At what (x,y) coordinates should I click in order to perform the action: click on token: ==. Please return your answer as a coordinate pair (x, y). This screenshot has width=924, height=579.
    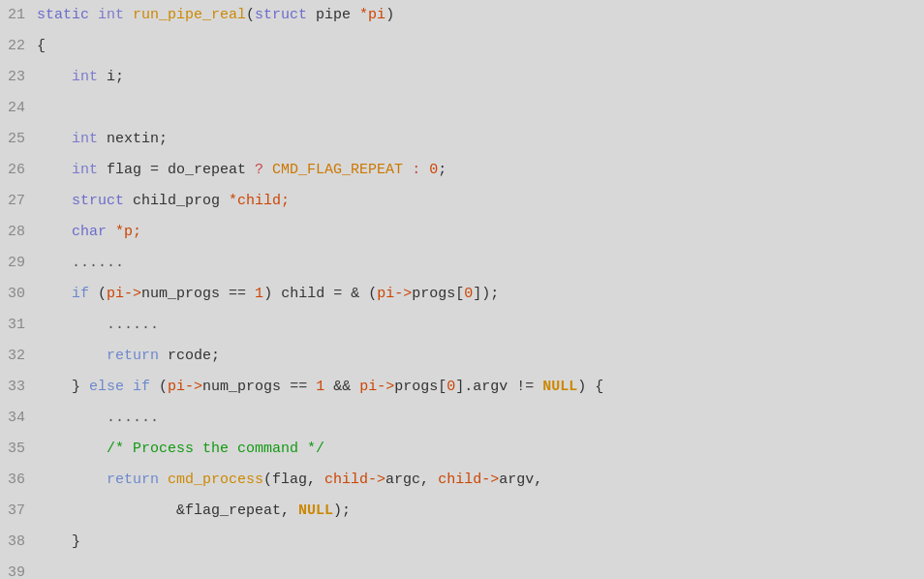
    Looking at the image, I should click on (302, 387).